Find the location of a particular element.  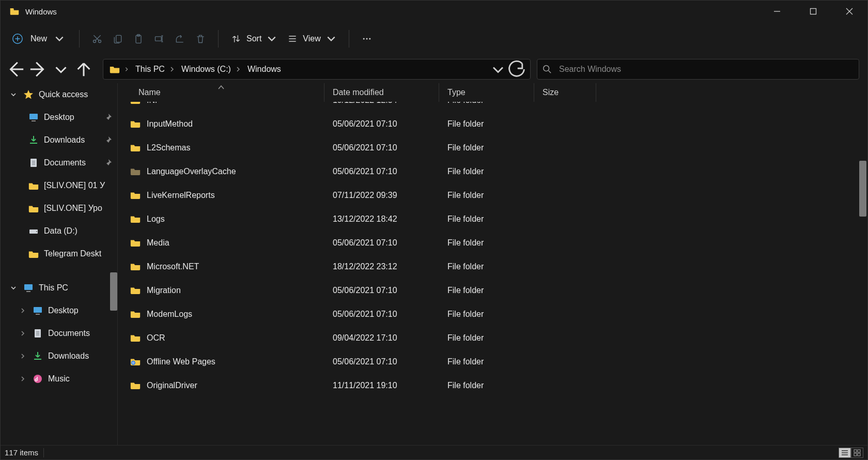

sidebar-item-label: Data (D:) is located at coordinates (81, 231).